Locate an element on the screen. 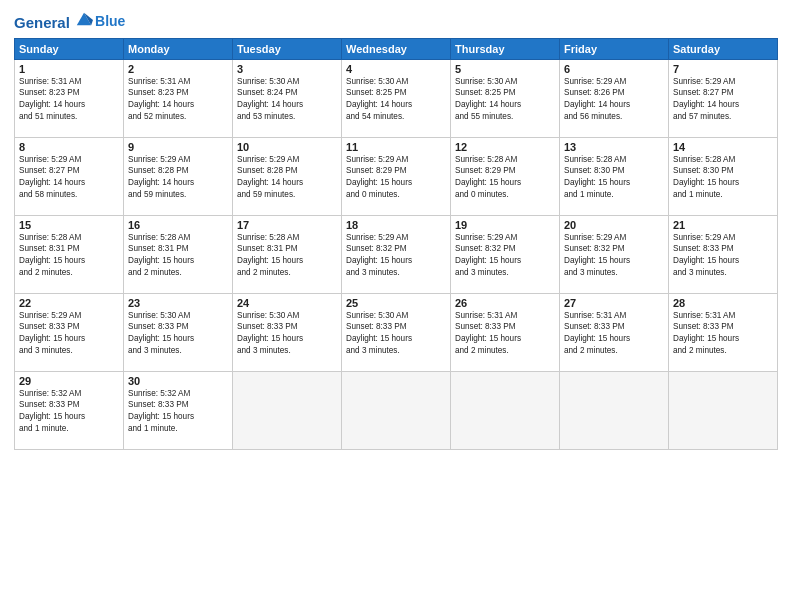  day-number: 18 is located at coordinates (396, 225).